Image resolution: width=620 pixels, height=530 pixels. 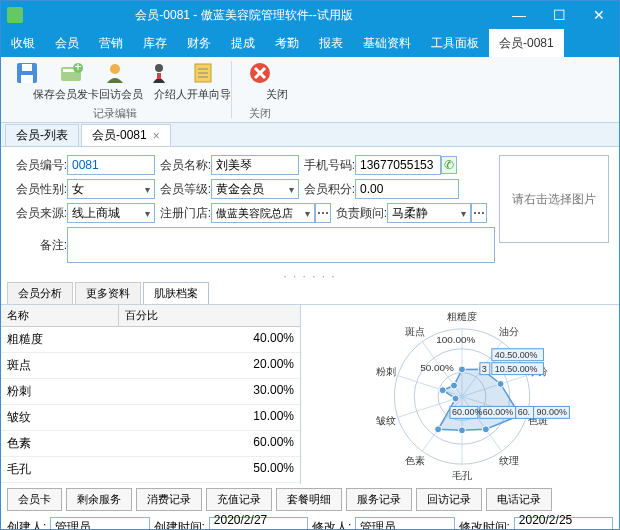 What do you see at coordinates (519, 15) in the screenshot?
I see `minimize-button: —` at bounding box center [519, 15].